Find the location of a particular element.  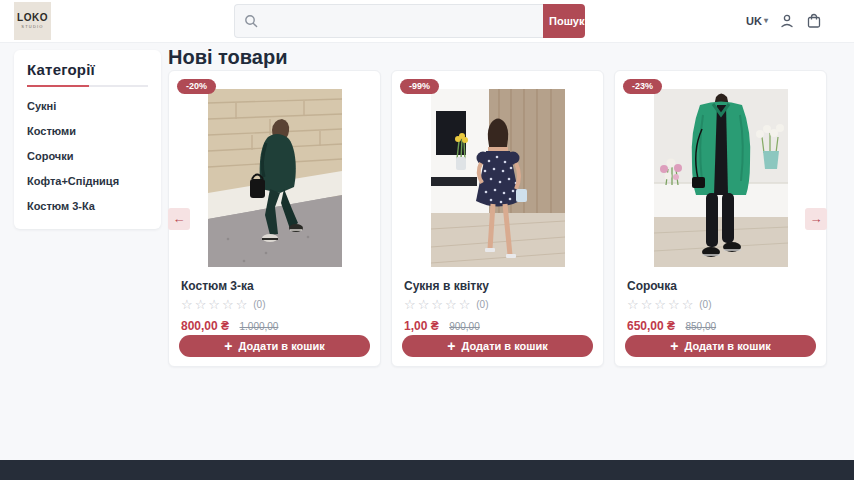

product-title: Костюм 3-ка is located at coordinates (274, 286).